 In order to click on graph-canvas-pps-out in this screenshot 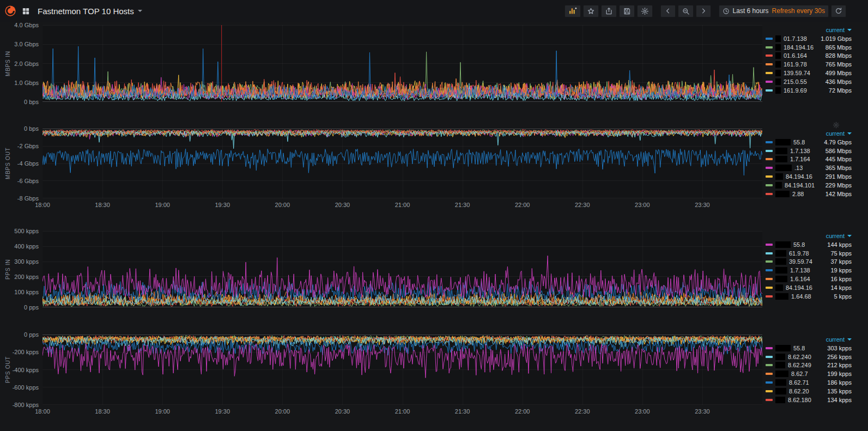, I will do `click(402, 369)`.